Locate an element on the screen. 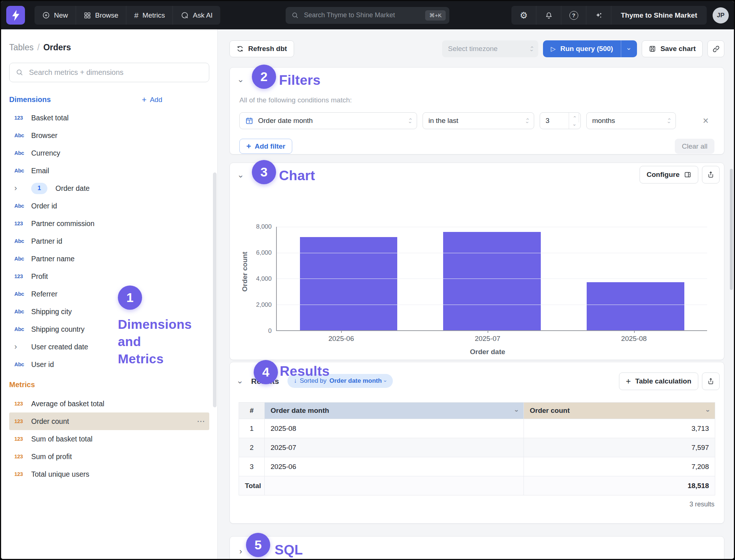 The height and width of the screenshot is (560, 735). table-row-2: 22025-077,597 is located at coordinates (477, 448).